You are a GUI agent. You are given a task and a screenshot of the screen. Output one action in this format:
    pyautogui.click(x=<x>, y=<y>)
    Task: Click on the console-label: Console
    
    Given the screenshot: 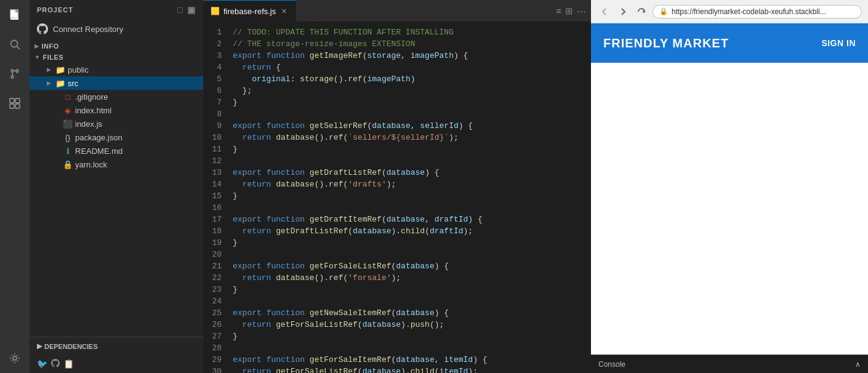 What is the action you would take?
    pyautogui.click(x=612, y=364)
    